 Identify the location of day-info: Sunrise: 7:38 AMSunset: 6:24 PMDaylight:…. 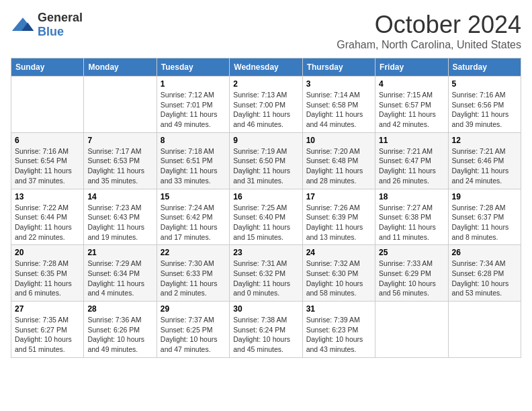
(266, 334).